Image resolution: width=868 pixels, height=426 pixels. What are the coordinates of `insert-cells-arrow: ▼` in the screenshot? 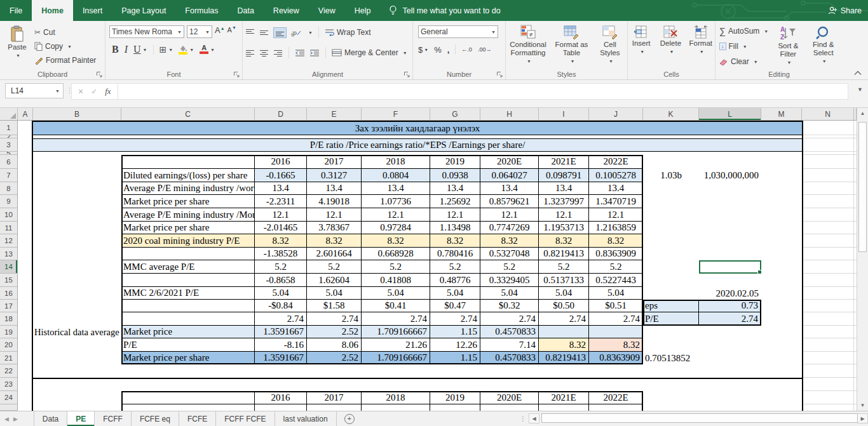 It's located at (642, 52).